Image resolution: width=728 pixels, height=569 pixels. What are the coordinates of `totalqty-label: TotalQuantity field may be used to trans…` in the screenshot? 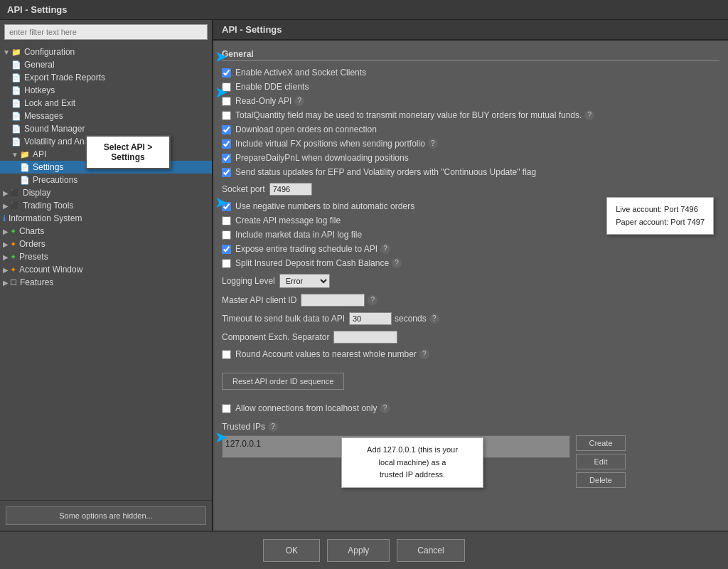 It's located at (408, 115).